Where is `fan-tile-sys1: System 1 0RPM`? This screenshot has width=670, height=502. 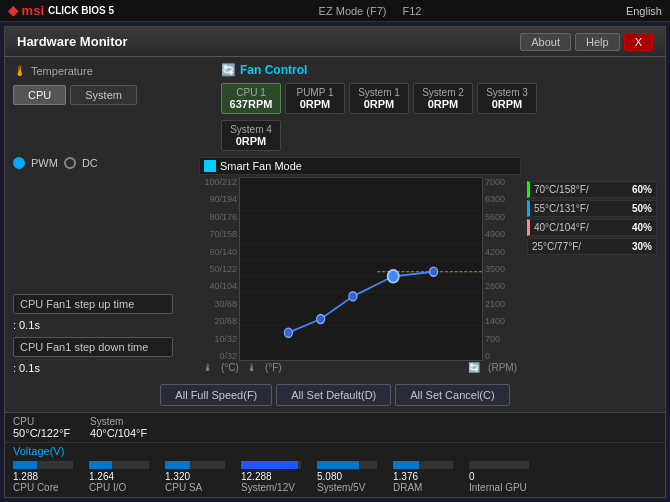 fan-tile-sys1: System 1 0RPM is located at coordinates (379, 98).